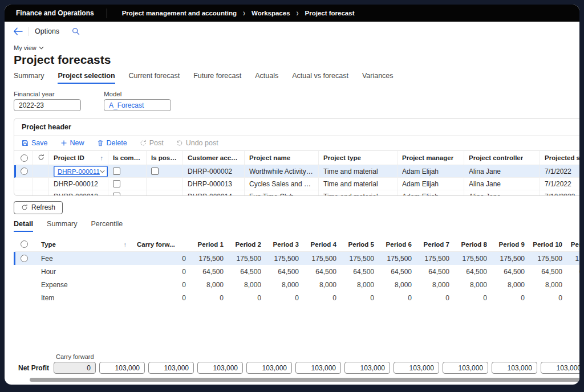 This screenshot has width=584, height=392. Describe the element at coordinates (378, 77) in the screenshot. I see `tab-variances: Variances` at that location.